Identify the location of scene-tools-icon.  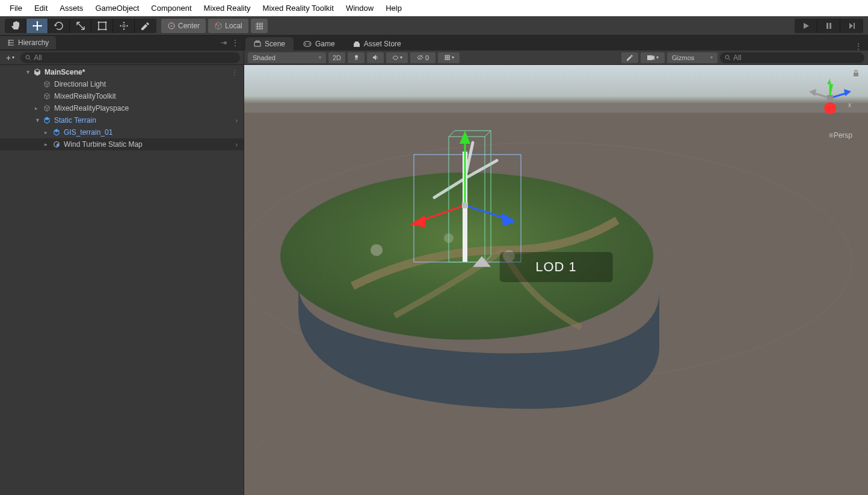
(630, 58).